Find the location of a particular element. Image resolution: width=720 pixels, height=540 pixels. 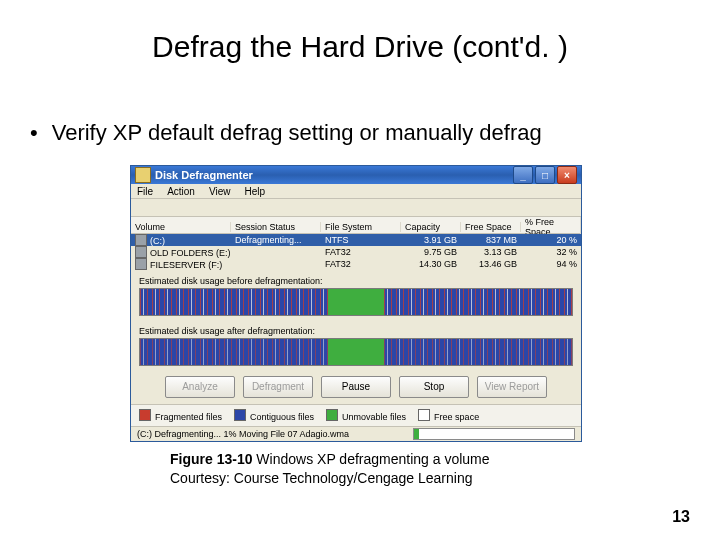

window-titlebar: Disk Defragmenter _ □ × is located at coordinates (356, 175).